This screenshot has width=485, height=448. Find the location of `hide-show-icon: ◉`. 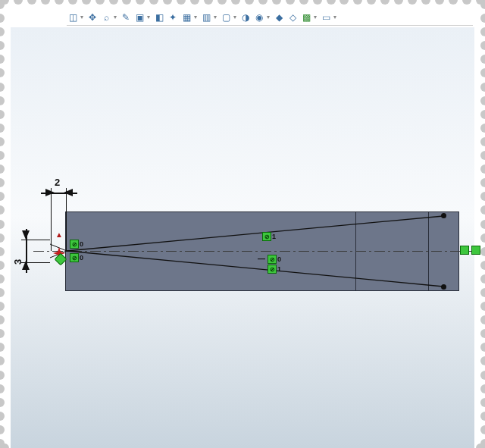

hide-show-icon: ◉ is located at coordinates (259, 17).